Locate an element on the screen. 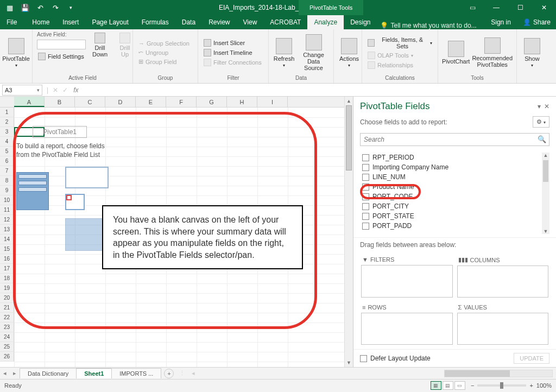  row-header: 4 is located at coordinates (7, 142).